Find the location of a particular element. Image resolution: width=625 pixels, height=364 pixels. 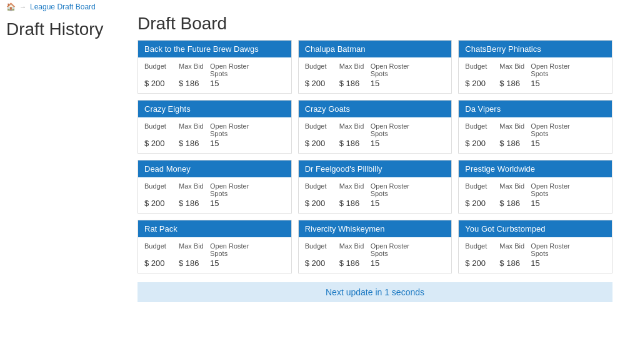

team-name: Rivercity Whiskeymen is located at coordinates (375, 229).